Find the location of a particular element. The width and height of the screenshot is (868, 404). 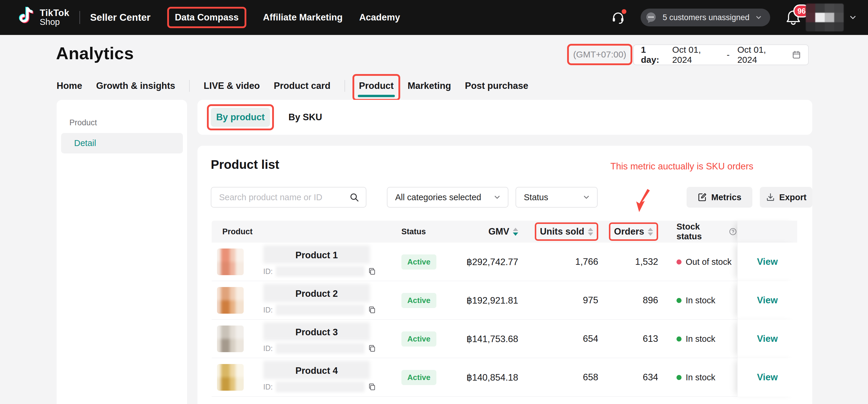

col-stock-label: Stock status is located at coordinates (701, 232).